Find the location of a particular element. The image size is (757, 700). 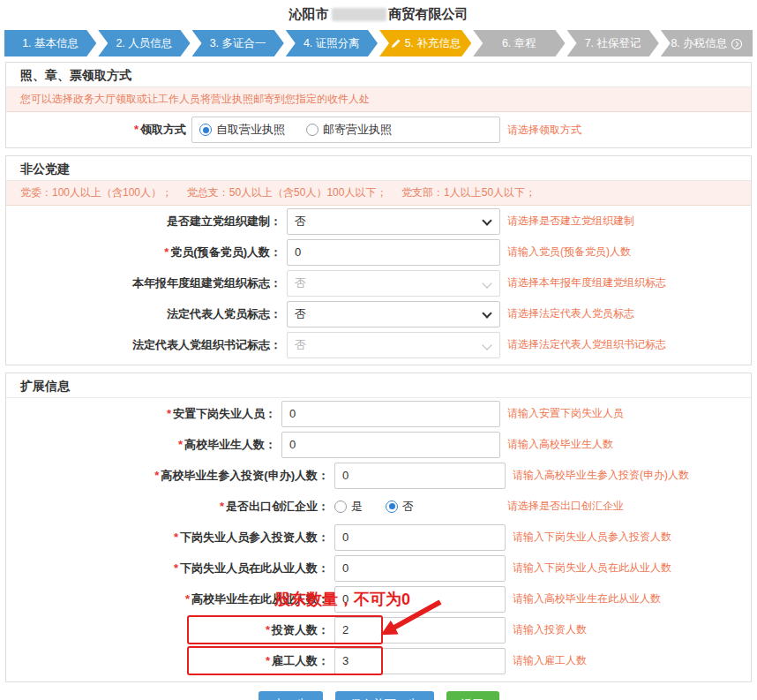

form-row: *领取方式 自取营业执照 邮寄营业执照 请选择领取方式 is located at coordinates (378, 130).